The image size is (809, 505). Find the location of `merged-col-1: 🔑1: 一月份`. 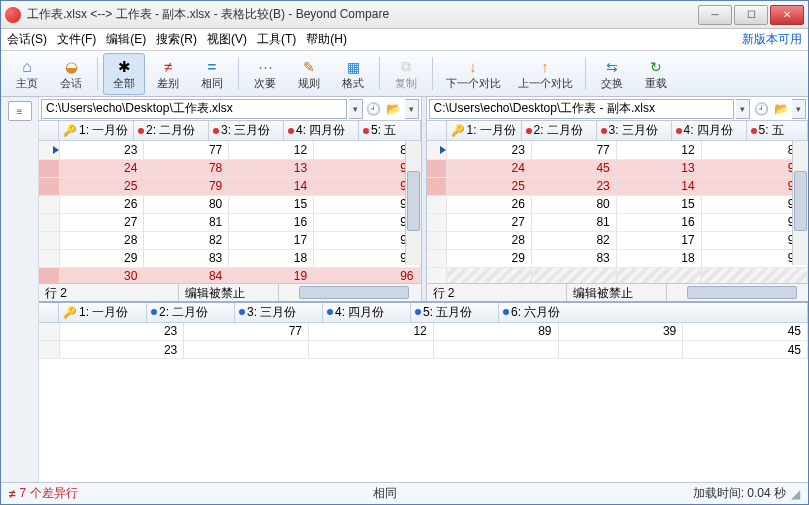

merged-col-1: 🔑1: 一月份 is located at coordinates (103, 312).